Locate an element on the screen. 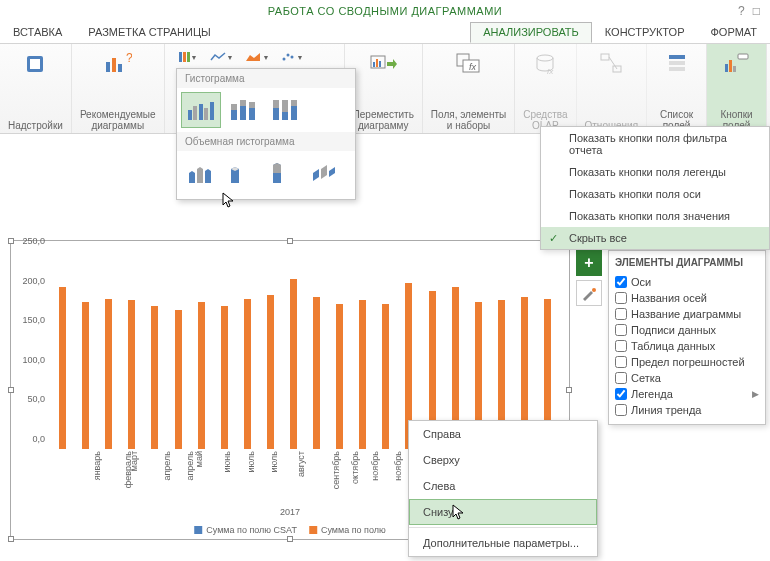 This screenshot has height=561, width=770. percent-stacked-column-option is located at coordinates (285, 110).